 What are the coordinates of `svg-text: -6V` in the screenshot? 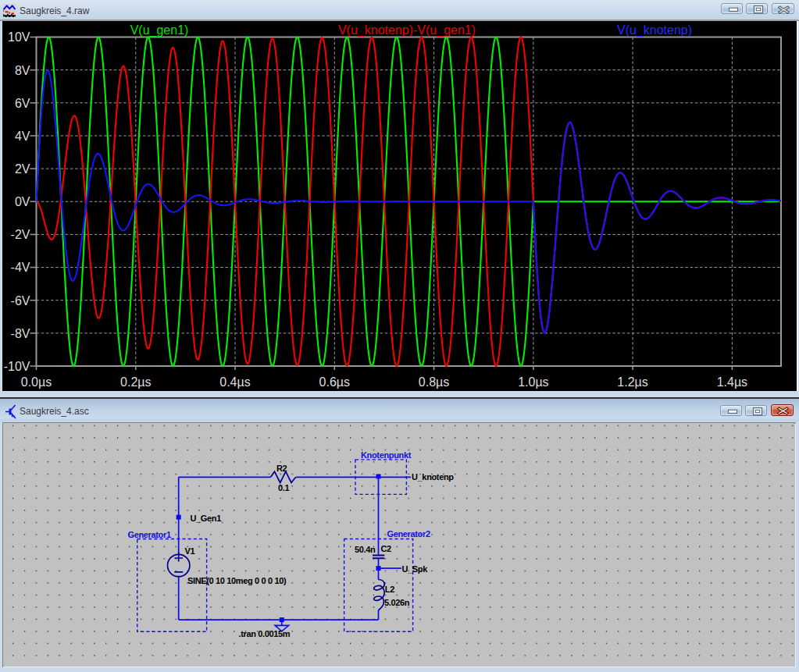 It's located at (20, 301).